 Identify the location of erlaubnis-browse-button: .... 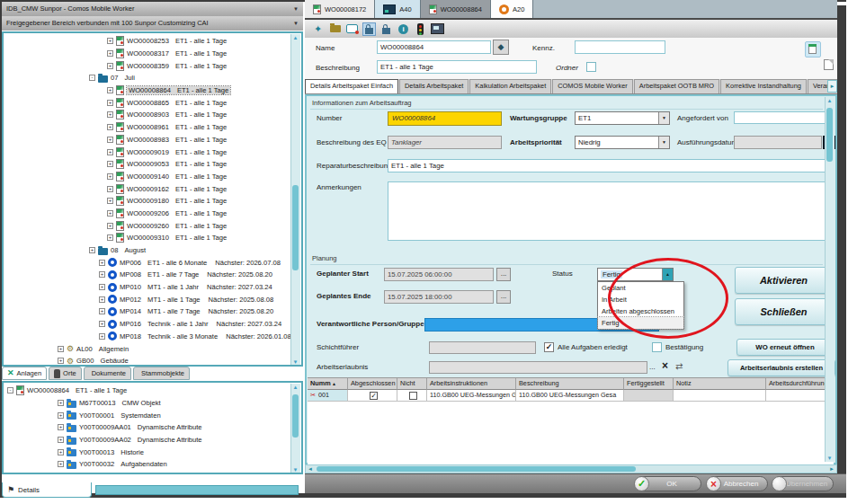
(653, 367).